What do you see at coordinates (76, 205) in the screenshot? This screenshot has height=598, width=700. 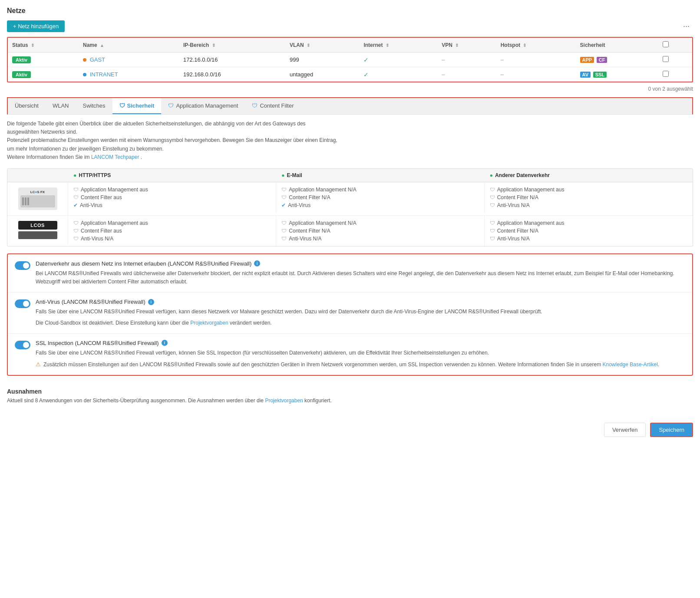 I see `check-icon: ✔` at bounding box center [76, 205].